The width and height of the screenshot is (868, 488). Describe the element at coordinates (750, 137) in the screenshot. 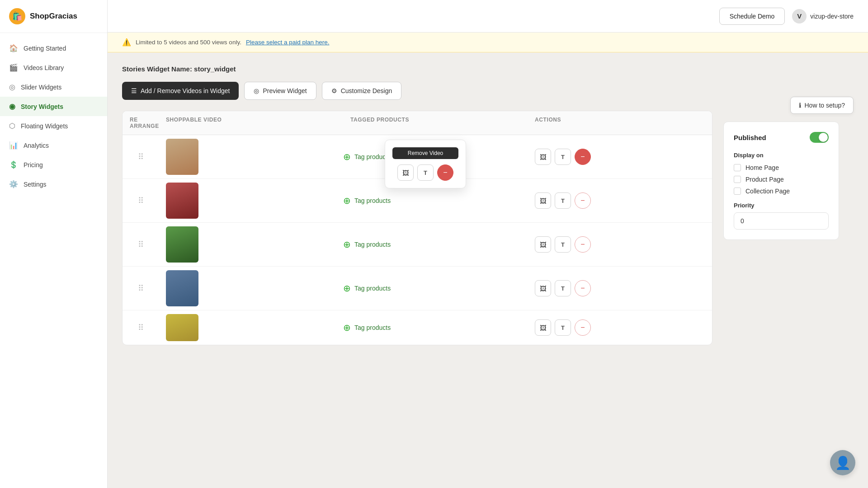

I see `published-label: Published` at that location.